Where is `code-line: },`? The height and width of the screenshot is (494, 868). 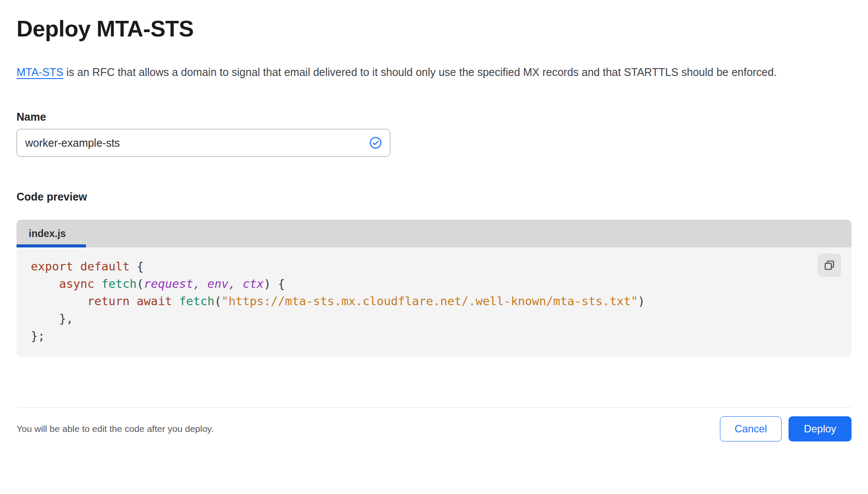 code-line: }, is located at coordinates (434, 319).